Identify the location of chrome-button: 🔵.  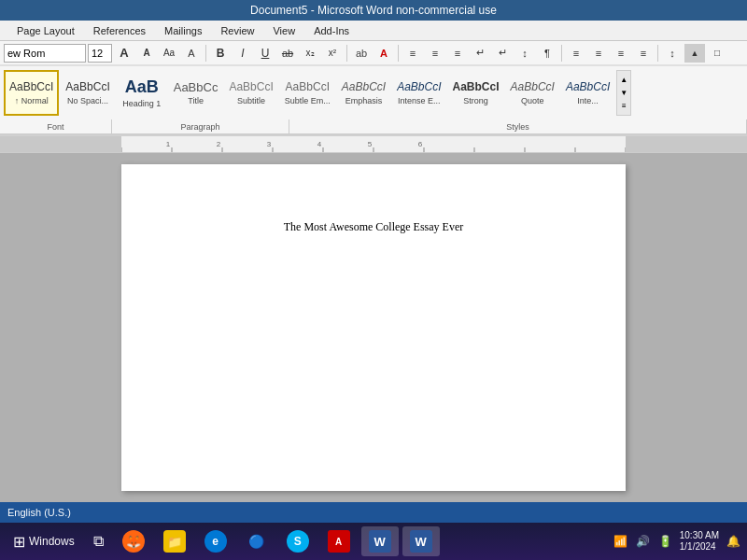
(257, 541).